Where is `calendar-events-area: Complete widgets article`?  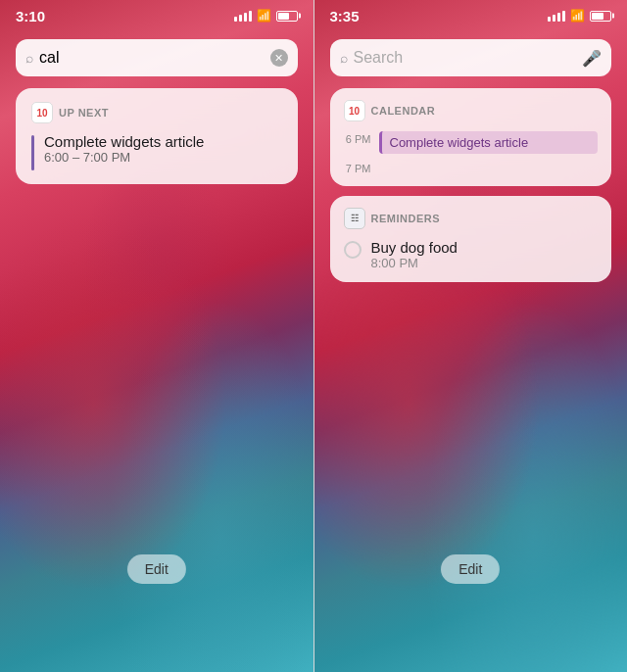
calendar-events-area: Complete widgets article is located at coordinates (489, 153).